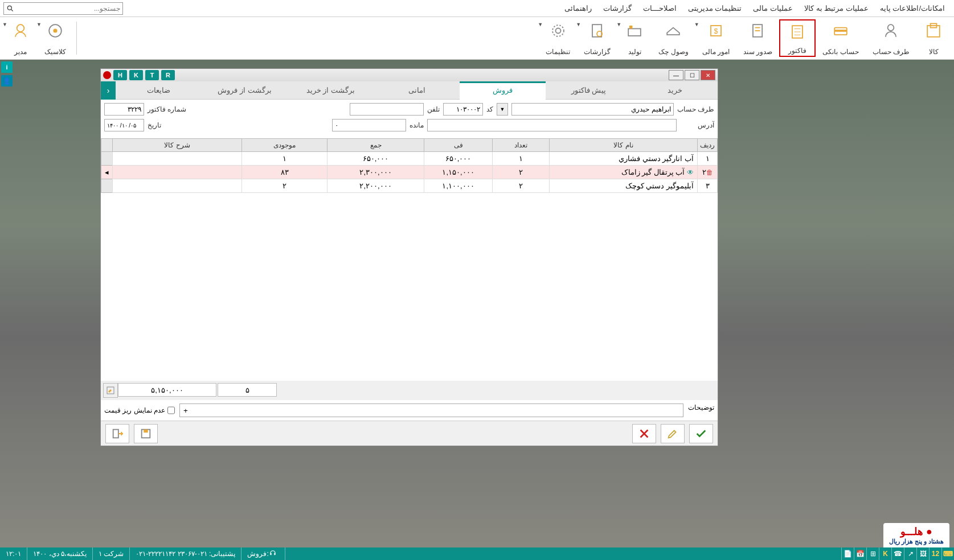 The image size is (954, 560). Describe the element at coordinates (110, 390) in the screenshot. I see `edit-totals-icon` at that location.